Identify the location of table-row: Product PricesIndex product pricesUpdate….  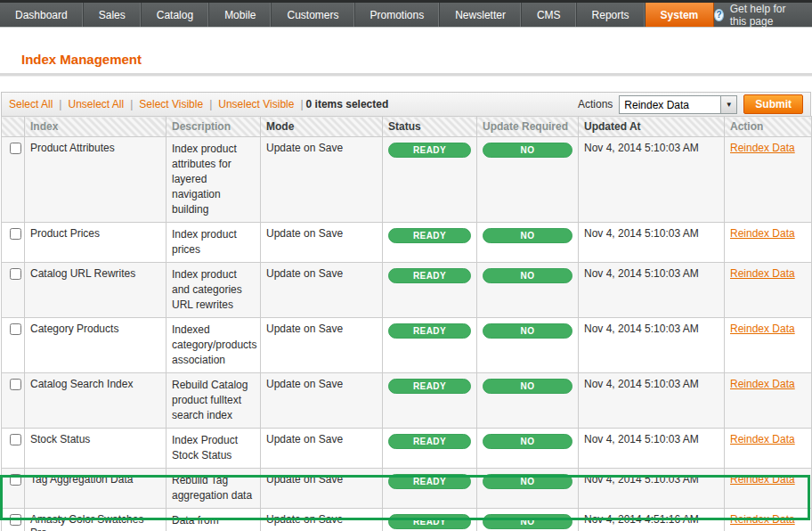
(407, 242).